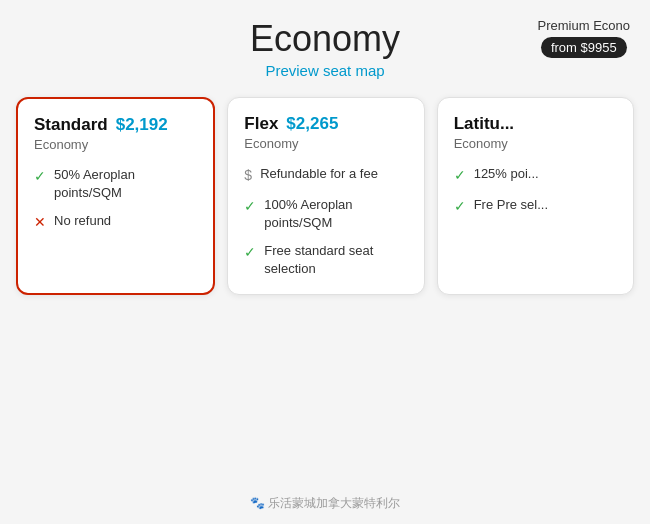 This screenshot has width=650, height=524. Describe the element at coordinates (324, 70) in the screenshot. I see `preview-seat-map-link: Preview seat map` at that location.